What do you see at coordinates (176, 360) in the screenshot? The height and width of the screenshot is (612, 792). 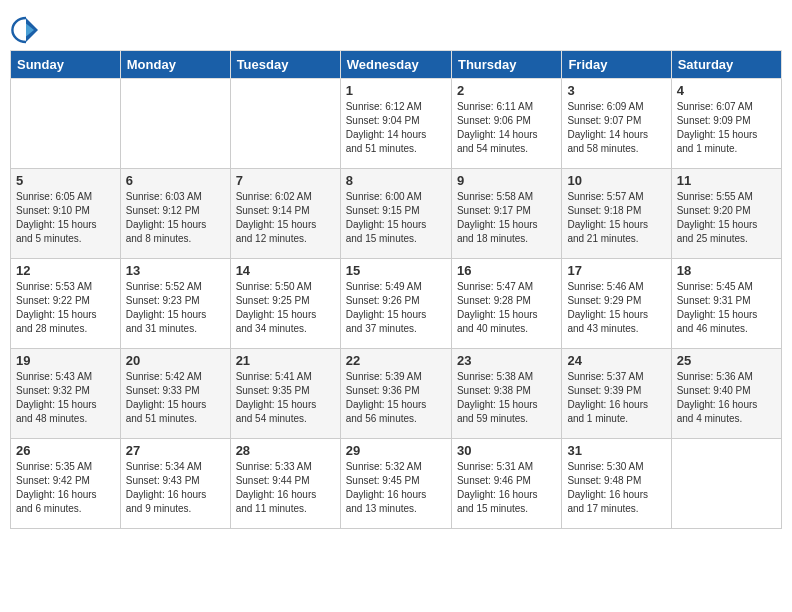 I see `day-number: 20` at bounding box center [176, 360].